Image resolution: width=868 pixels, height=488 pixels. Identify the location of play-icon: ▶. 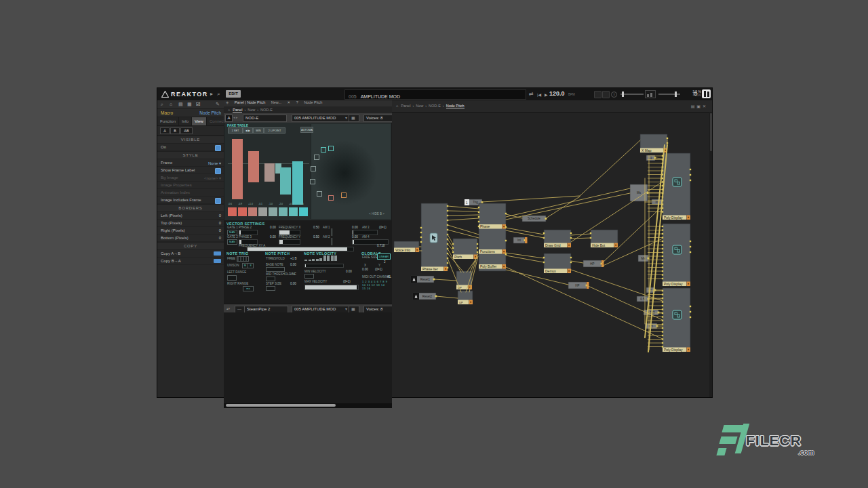
(547, 95).